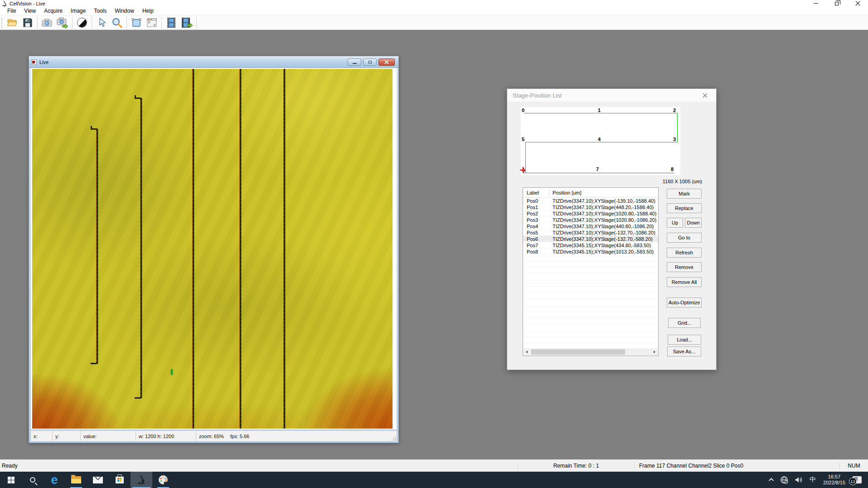 Image resolution: width=868 pixels, height=488 pixels. What do you see at coordinates (30, 11) in the screenshot?
I see `menu-view: View` at bounding box center [30, 11].